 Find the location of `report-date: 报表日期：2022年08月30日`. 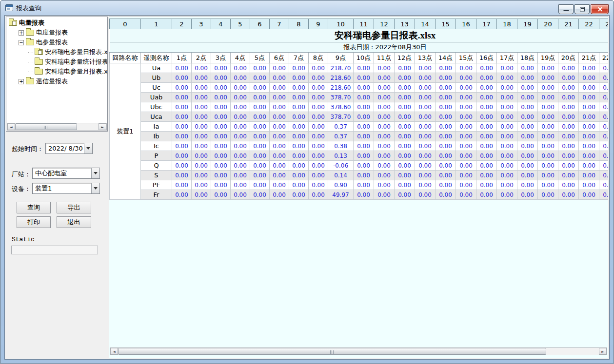

report-date: 报表日期：2022年08月30日 is located at coordinates (359, 48).